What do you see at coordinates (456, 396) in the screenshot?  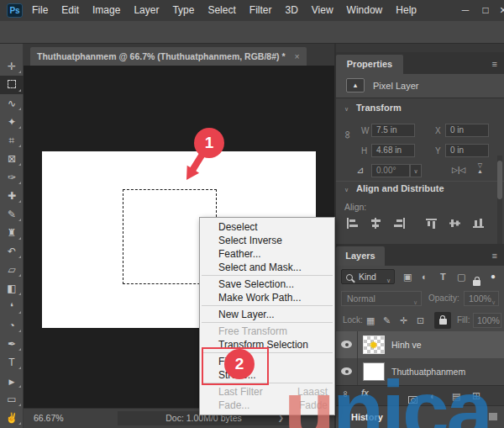 I see `new-group-icon: ▤` at bounding box center [456, 396].